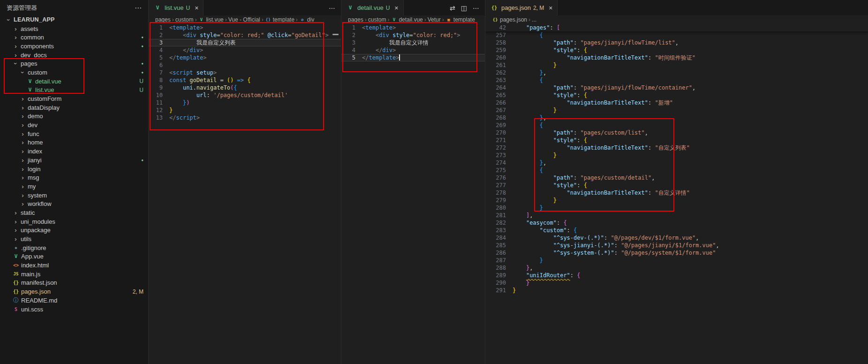 The width and height of the screenshot is (868, 364). Describe the element at coordinates (245, 73) in the screenshot. I see `code-line: 7<script setup>` at that location.